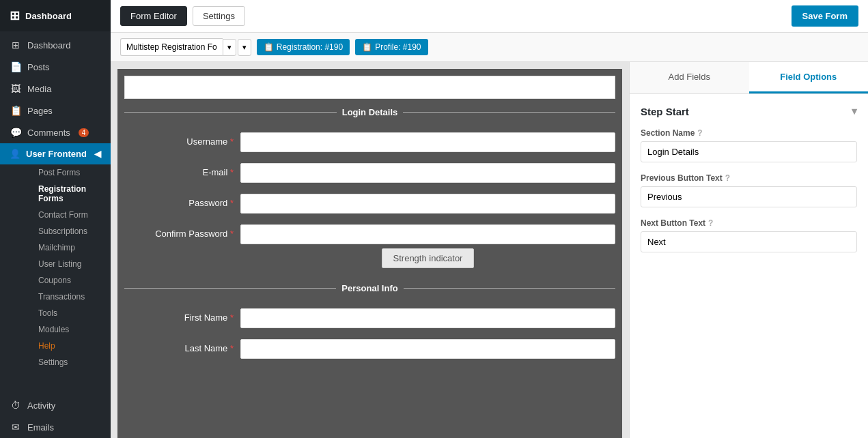  I want to click on sidebar-item-label: Dashboard, so click(49, 45).